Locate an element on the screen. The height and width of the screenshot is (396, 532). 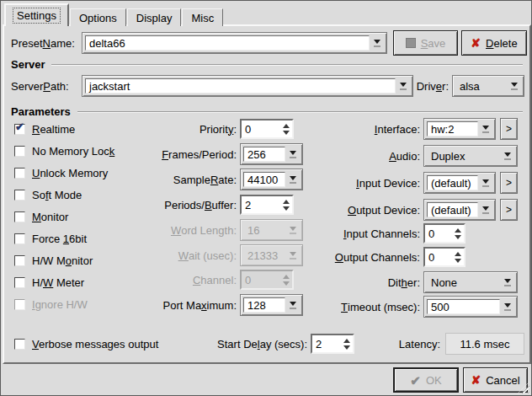
checkbox-box: ✔ is located at coordinates (20, 130).